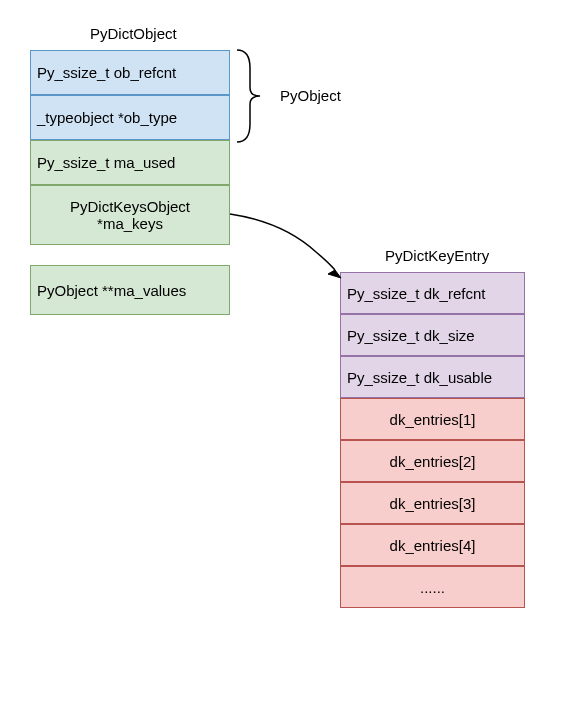 This screenshot has height=701, width=561. What do you see at coordinates (112, 290) in the screenshot?
I see `field-label: PyObject **ma_values` at bounding box center [112, 290].